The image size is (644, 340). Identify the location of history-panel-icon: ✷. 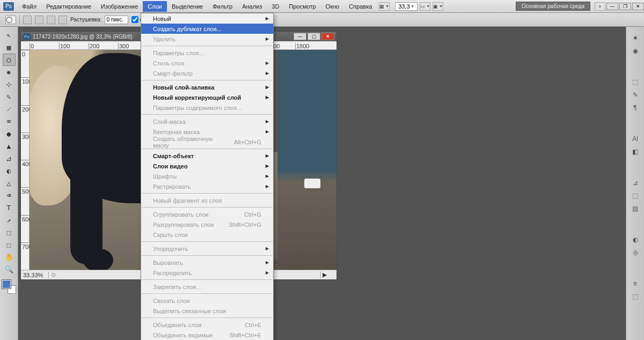
(635, 38).